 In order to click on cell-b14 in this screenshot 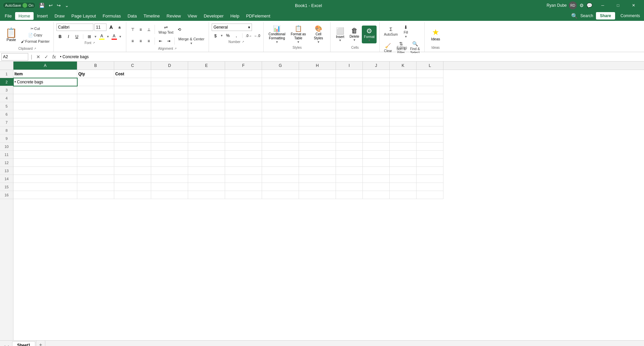, I will do `click(96, 179)`.